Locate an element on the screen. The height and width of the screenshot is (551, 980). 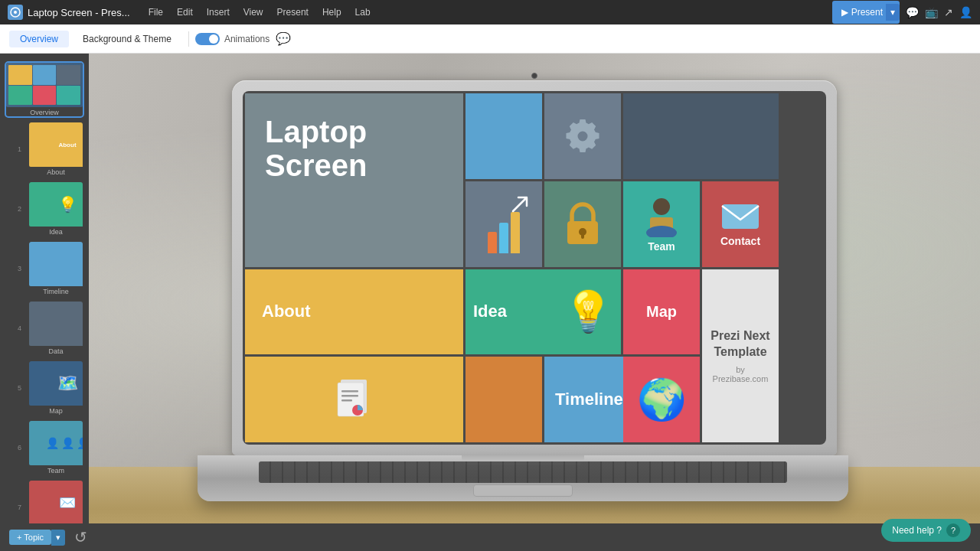
keyboard is located at coordinates (523, 472).